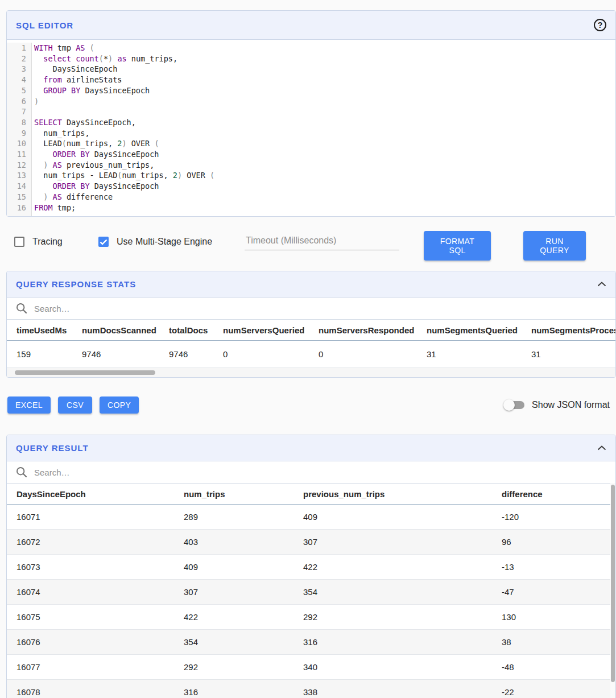 The height and width of the screenshot is (698, 616). Describe the element at coordinates (96, 494) in the screenshot. I see `column-header: DaysSinceEpoch` at that location.